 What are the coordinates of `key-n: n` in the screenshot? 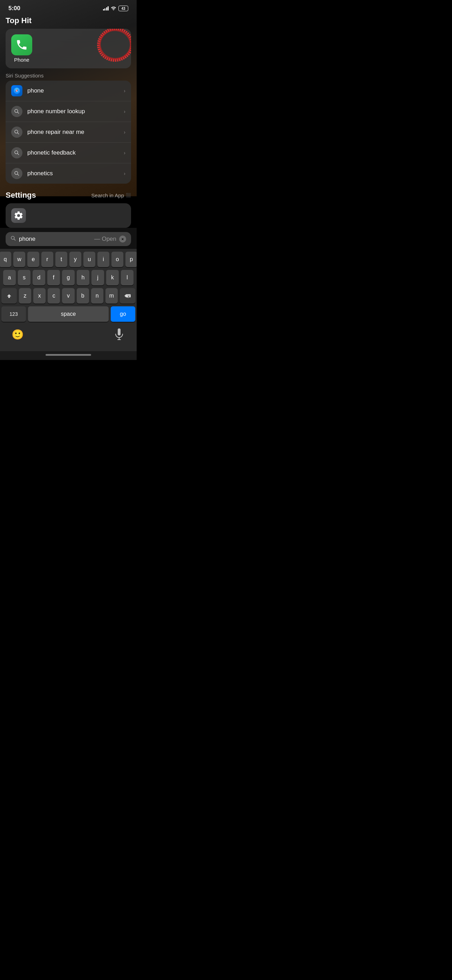 It's located at (97, 296).